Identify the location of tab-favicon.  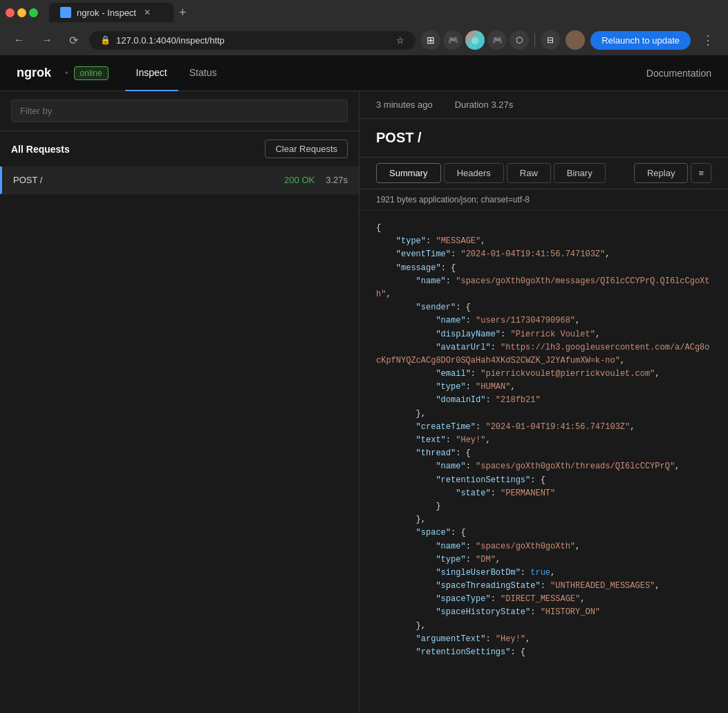
(66, 12).